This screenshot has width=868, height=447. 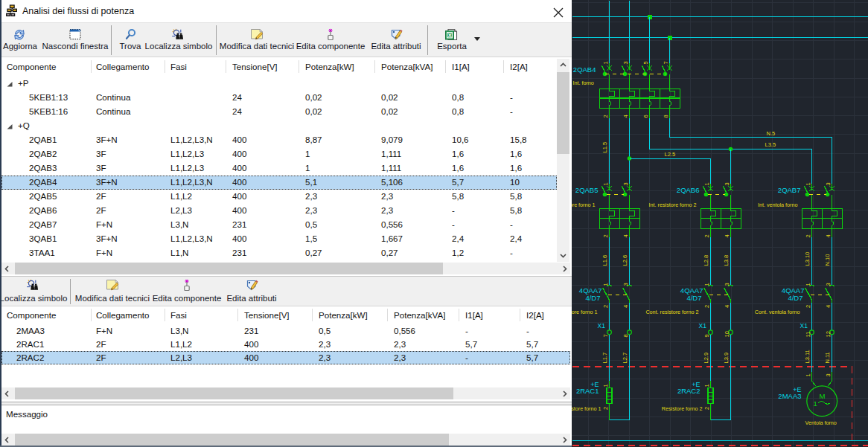 What do you see at coordinates (585, 312) in the screenshot?
I see `svg-text: Cont. resistore forno 1` at bounding box center [585, 312].